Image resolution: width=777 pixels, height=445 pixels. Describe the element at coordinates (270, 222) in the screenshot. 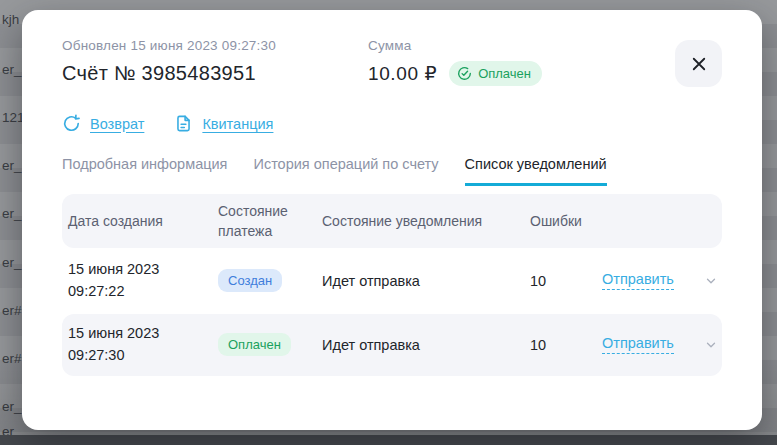

I see `header-payment-status: Состояние платежа` at that location.